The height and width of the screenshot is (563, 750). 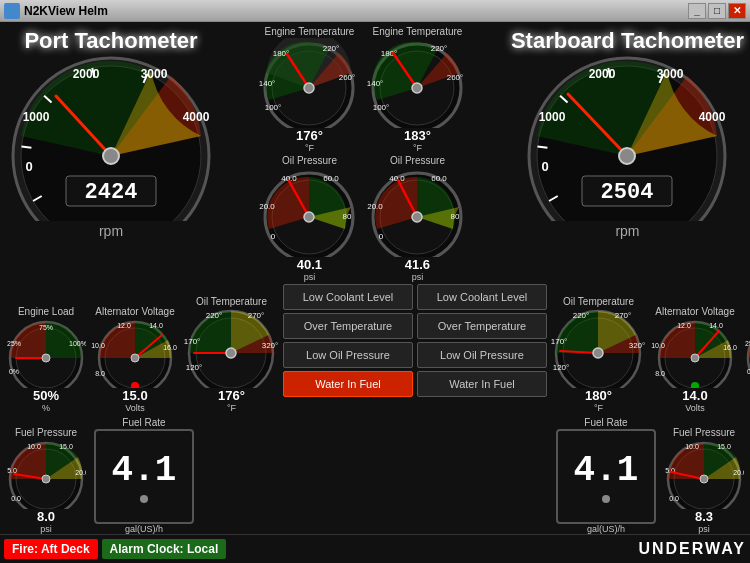 What do you see at coordinates (598, 396) in the screenshot?
I see `stbd-oil-temp-value: 180°` at bounding box center [598, 396].